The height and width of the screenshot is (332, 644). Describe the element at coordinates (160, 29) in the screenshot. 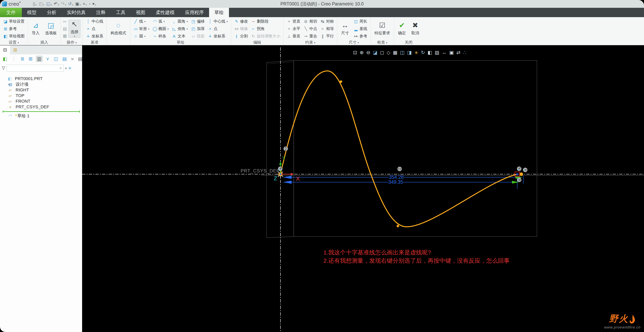

I see `ellipse-button: ◯ 椭圆` at that location.